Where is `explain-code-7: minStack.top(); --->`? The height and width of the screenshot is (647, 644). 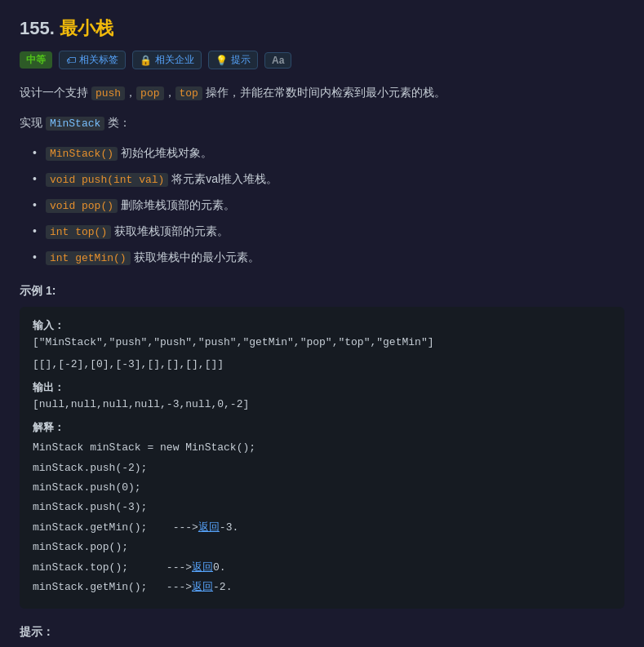 explain-code-7: minStack.top(); ---> is located at coordinates (113, 568).